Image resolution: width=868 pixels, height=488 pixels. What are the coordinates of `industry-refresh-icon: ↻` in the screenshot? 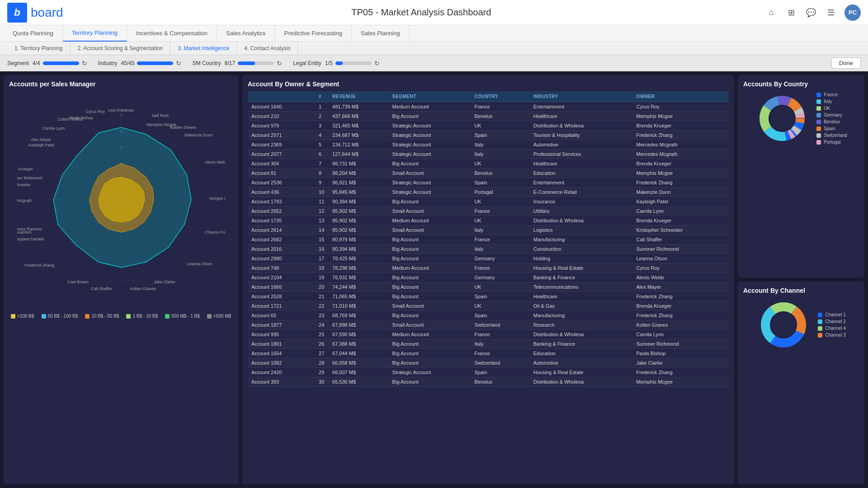 It's located at (179, 63).